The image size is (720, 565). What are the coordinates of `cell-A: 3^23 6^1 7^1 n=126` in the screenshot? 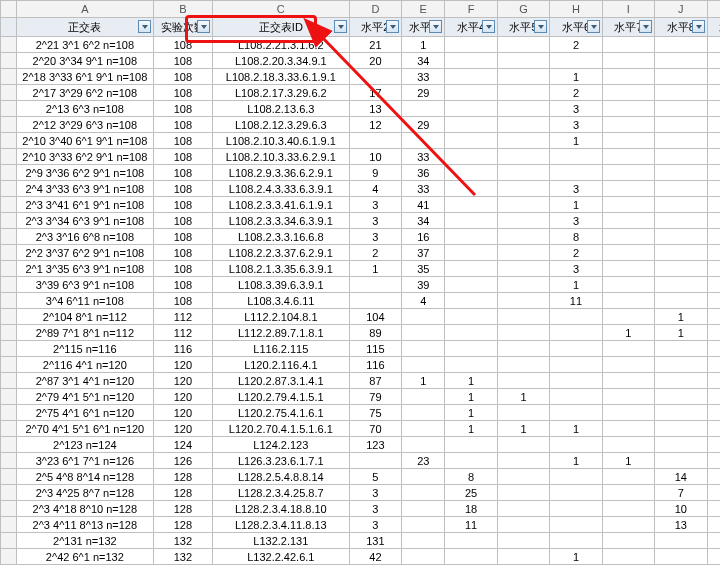 It's located at (84, 461).